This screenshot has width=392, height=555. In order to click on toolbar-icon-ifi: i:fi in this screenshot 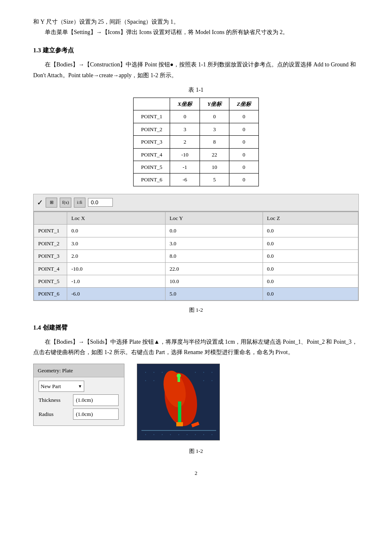, I will do `click(80, 203)`.